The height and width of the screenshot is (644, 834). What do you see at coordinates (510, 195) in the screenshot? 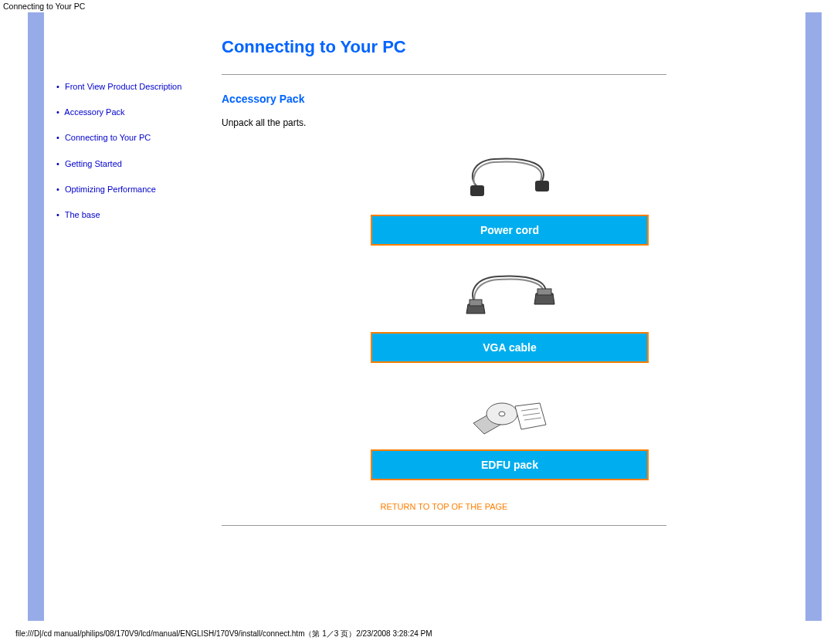
I see `accessory-power-cord: Power cord` at bounding box center [510, 195].